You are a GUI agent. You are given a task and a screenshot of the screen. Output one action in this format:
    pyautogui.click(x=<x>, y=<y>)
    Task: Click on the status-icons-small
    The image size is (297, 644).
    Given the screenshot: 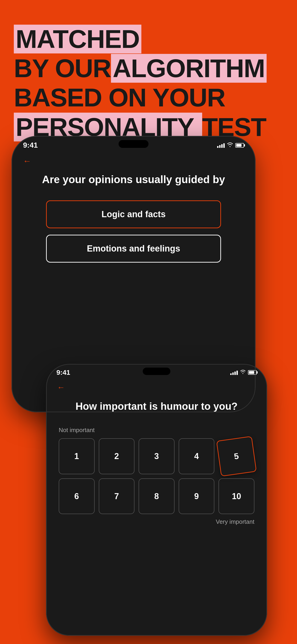 What is the action you would take?
    pyautogui.click(x=244, y=372)
    